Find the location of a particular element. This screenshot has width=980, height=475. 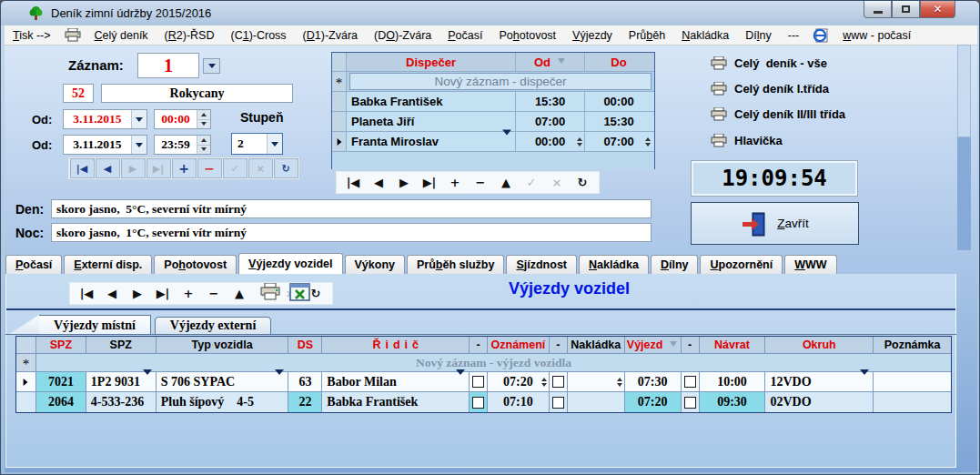

tab-pocasi: Počasí is located at coordinates (34, 264).